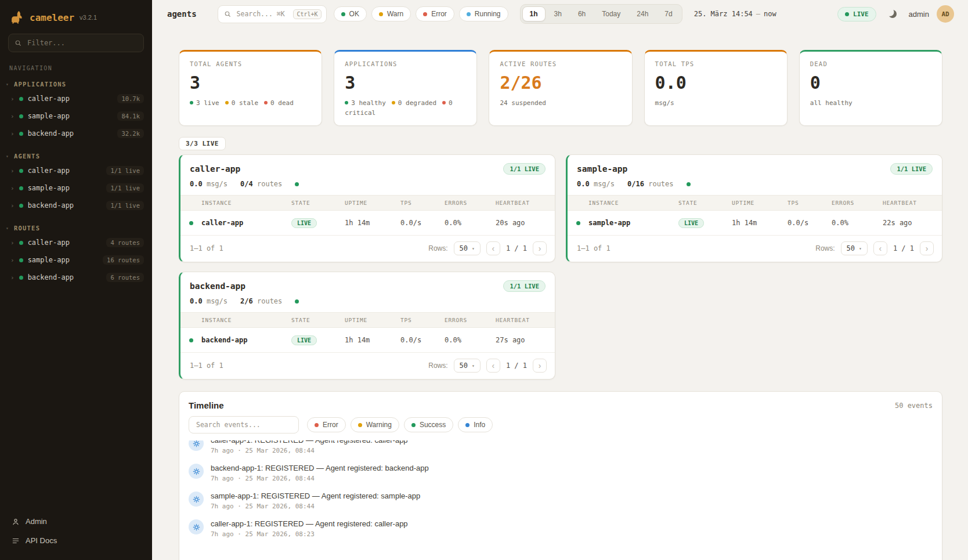 The width and height of the screenshot is (968, 560). Describe the element at coordinates (760, 203) in the screenshot. I see `column-header: UPTIME` at that location.